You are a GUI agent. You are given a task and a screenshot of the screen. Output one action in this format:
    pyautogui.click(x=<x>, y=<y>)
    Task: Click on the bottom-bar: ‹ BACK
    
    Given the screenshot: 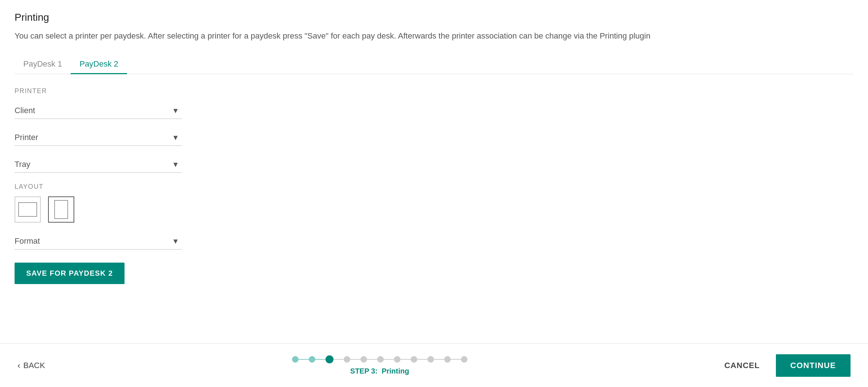 What is the action you would take?
    pyautogui.click(x=434, y=365)
    